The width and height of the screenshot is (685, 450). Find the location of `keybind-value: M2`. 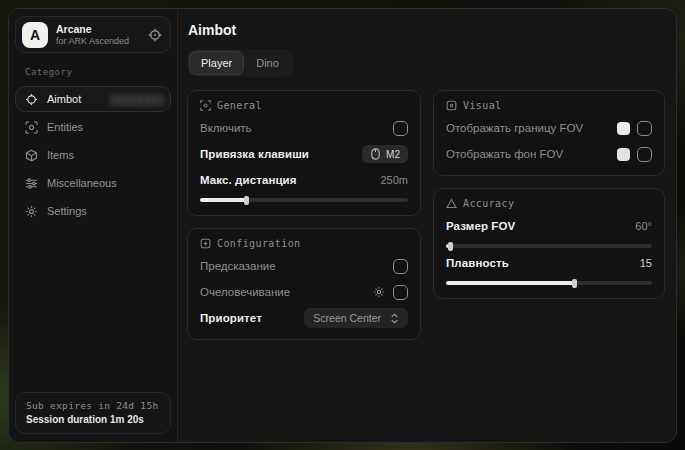

keybind-value: M2 is located at coordinates (393, 154).